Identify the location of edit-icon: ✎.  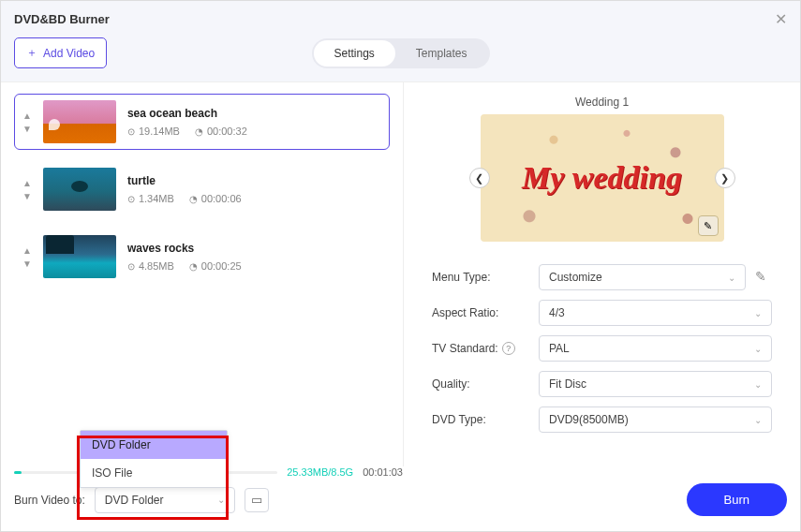
(764, 277).